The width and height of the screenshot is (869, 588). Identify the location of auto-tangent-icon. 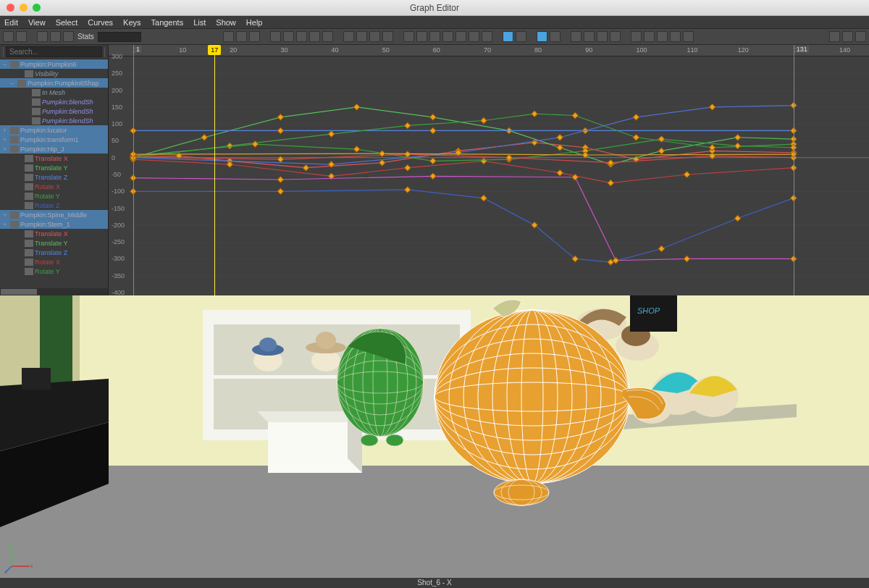
(408, 36).